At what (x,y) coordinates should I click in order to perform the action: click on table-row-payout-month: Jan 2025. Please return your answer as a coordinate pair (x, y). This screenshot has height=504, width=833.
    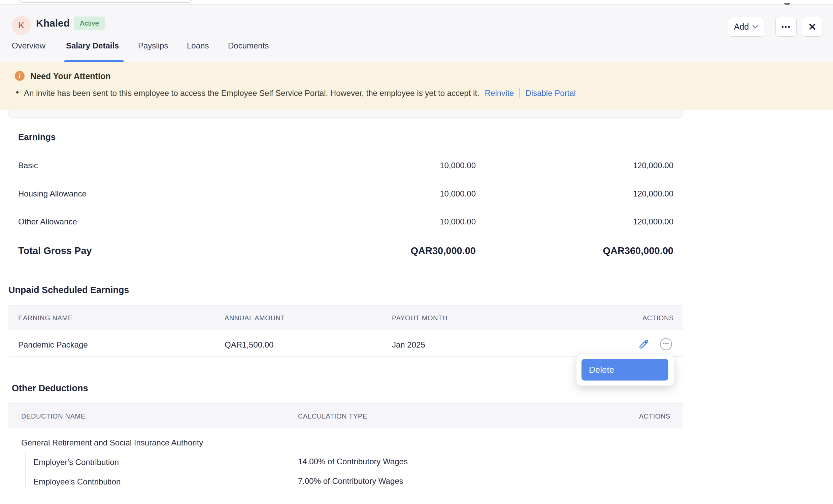
    Looking at the image, I should click on (408, 345).